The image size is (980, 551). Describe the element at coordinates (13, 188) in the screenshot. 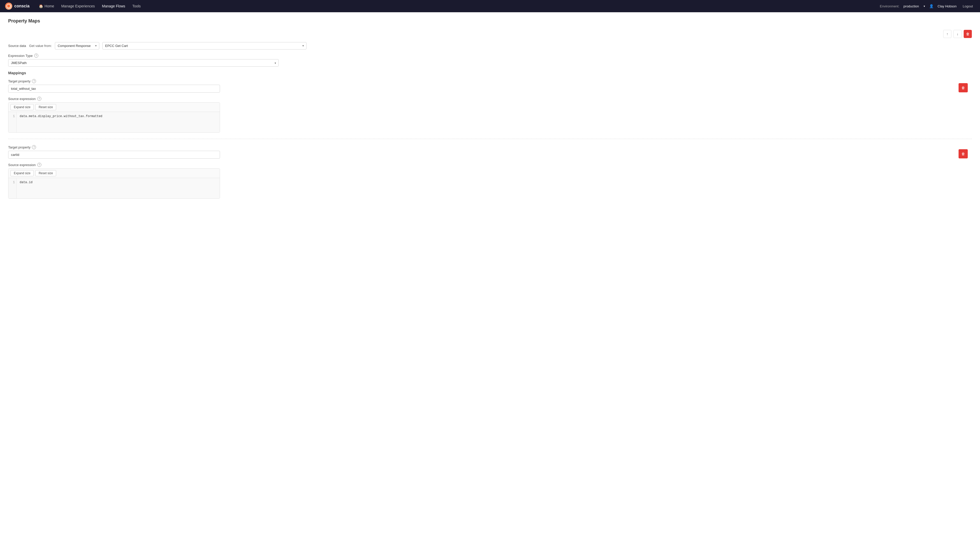

I see `line-numbers-2: 1` at that location.